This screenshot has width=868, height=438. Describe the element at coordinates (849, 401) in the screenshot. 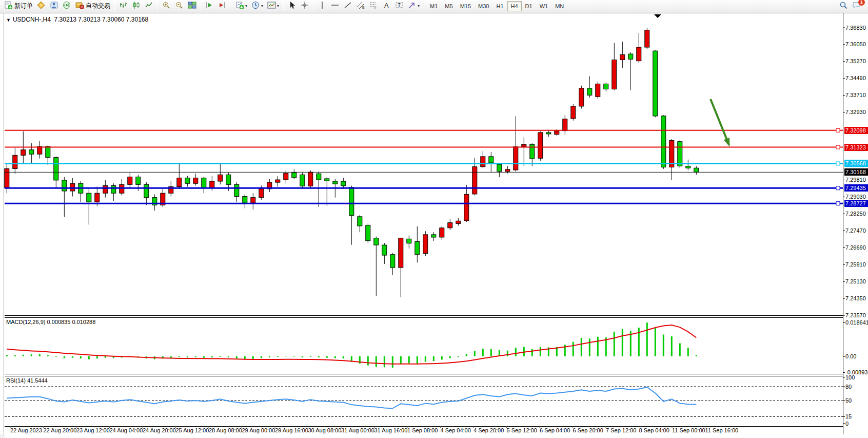

I see `rsi-axis-label: 50` at that location.